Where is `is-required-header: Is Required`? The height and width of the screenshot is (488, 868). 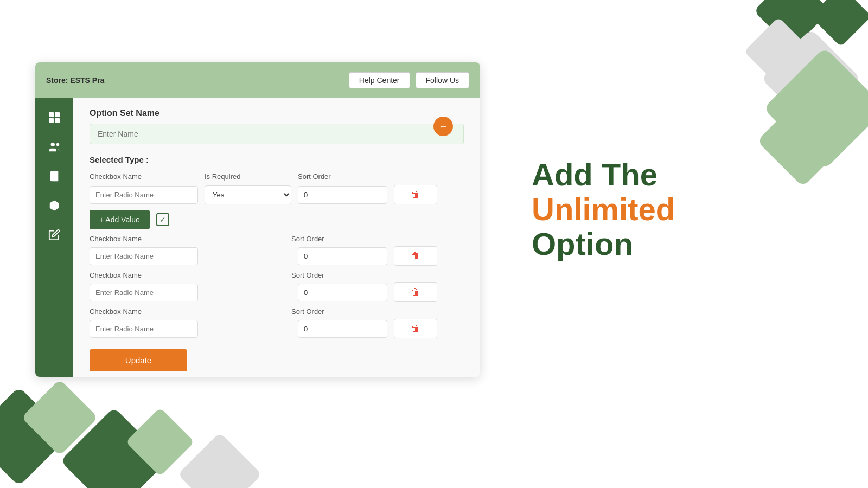
is-required-header: Is Required is located at coordinates (248, 177).